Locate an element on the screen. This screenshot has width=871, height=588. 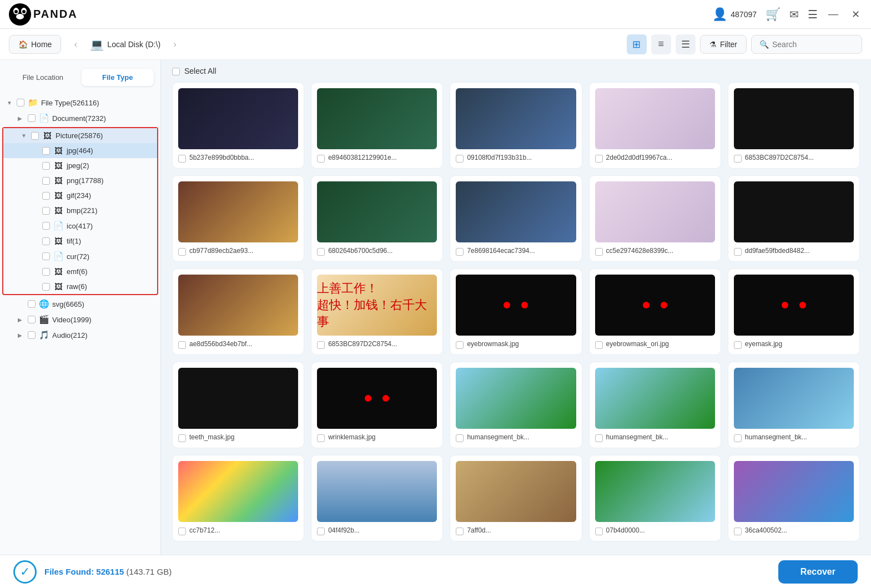
tree-checkbox-video is located at coordinates (32, 320).